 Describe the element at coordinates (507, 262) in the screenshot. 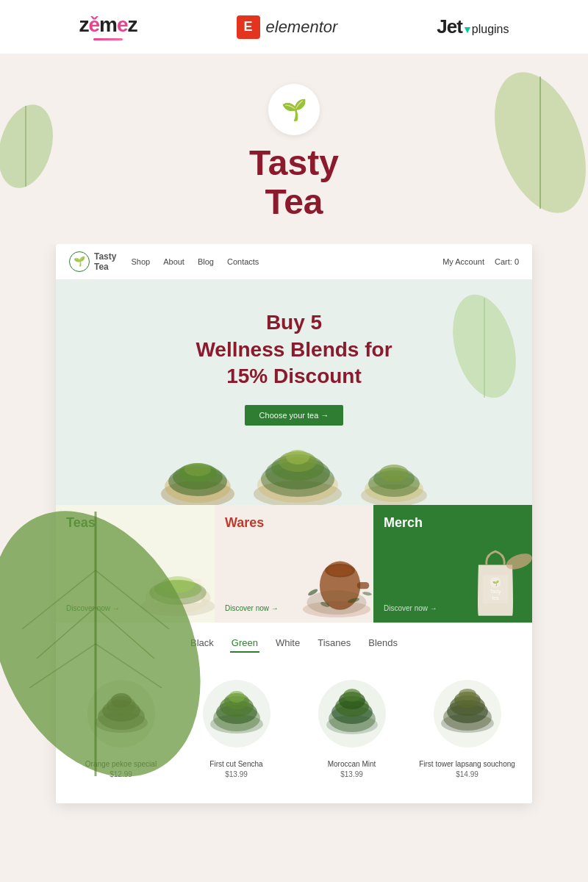

I see `cart-link: Cart: 0` at that location.